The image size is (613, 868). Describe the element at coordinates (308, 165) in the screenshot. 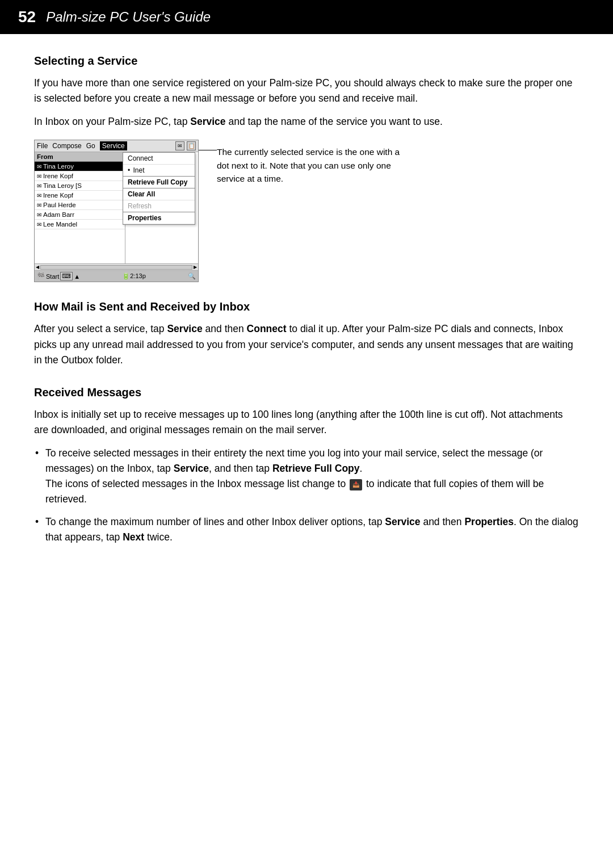

I see `annotation-text: The currently selected service is the on…` at that location.